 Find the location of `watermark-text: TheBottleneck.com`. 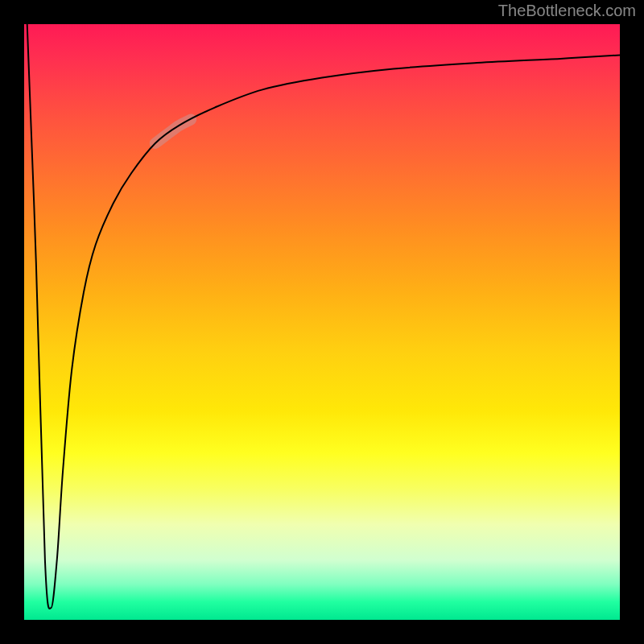

watermark-text: TheBottleneck.com is located at coordinates (567, 11).